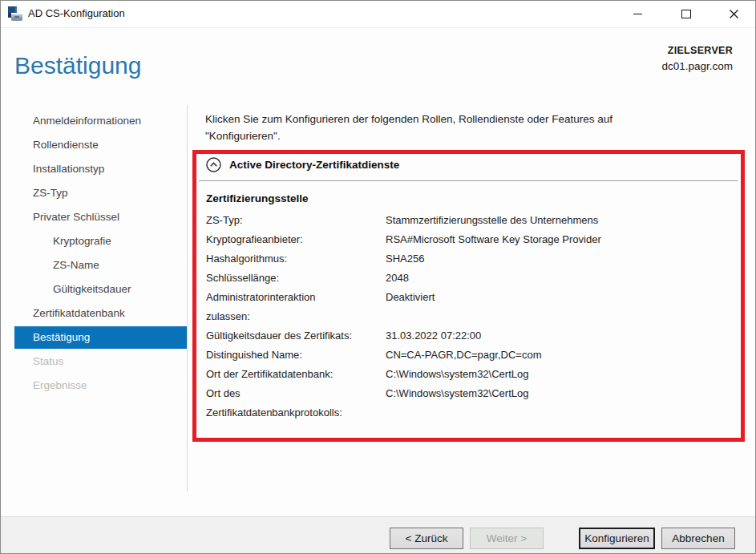 Image resolution: width=756 pixels, height=554 pixels. What do you see at coordinates (296, 278) in the screenshot?
I see `summary-label: Schlüssellänge:` at bounding box center [296, 278].